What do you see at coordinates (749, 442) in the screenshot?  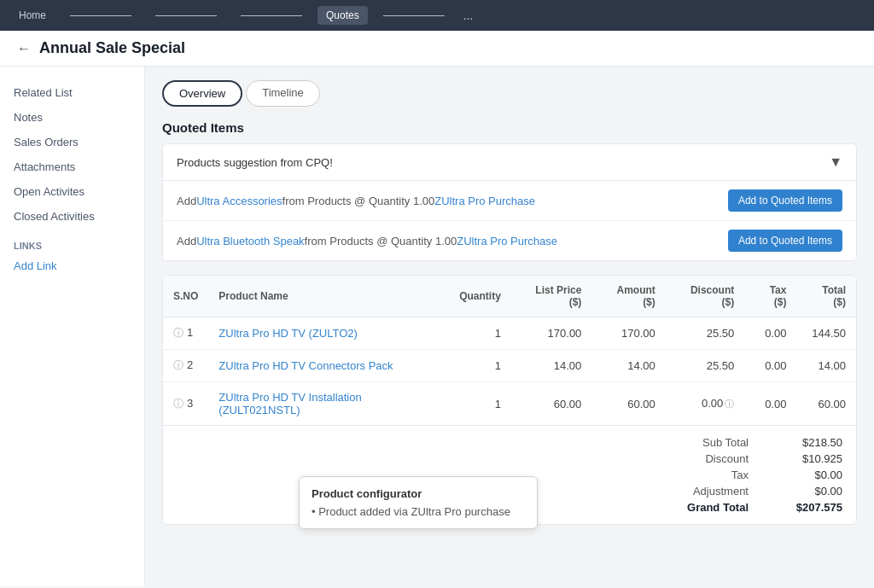 I see `totals-row: Sub Total $218.50` at bounding box center [749, 442].